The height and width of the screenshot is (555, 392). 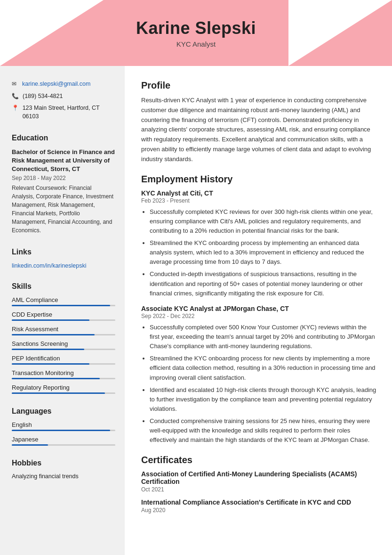 I want to click on skill-item: CDD Expertise, so click(x=64, y=316).